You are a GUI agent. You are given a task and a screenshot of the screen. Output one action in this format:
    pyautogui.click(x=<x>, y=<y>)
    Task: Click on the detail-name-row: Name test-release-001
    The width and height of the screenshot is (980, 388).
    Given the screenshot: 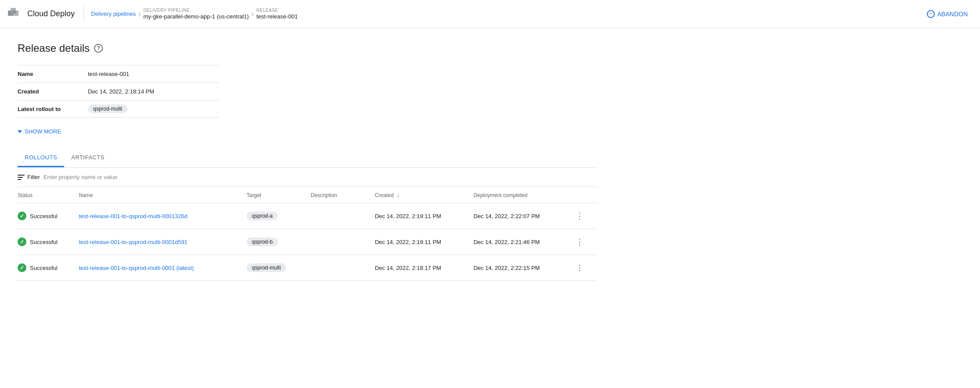 What is the action you would take?
    pyautogui.click(x=119, y=74)
    